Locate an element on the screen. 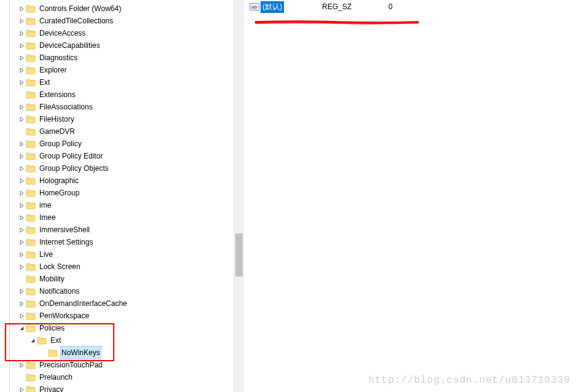 The image size is (579, 392). tree-item: Policies is located at coordinates (122, 328).